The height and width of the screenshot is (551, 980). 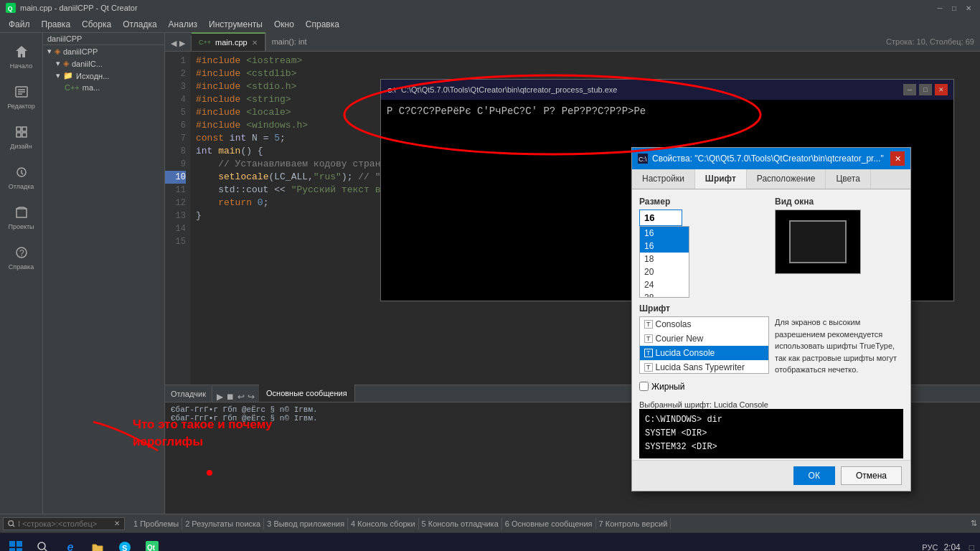 I want to click on status-tab-4: 4 Консоль сборки, so click(x=383, y=524).